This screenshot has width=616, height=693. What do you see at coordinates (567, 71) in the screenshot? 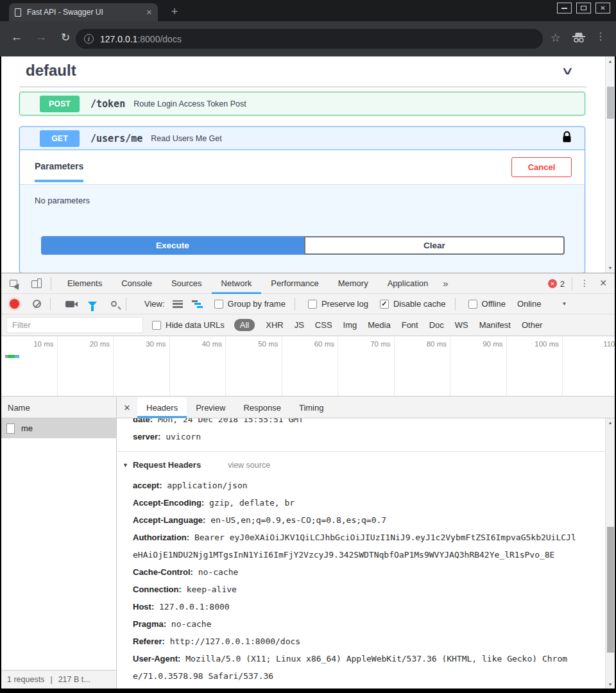
I see `section-chevron-down-icon: ∨` at bounding box center [567, 71].